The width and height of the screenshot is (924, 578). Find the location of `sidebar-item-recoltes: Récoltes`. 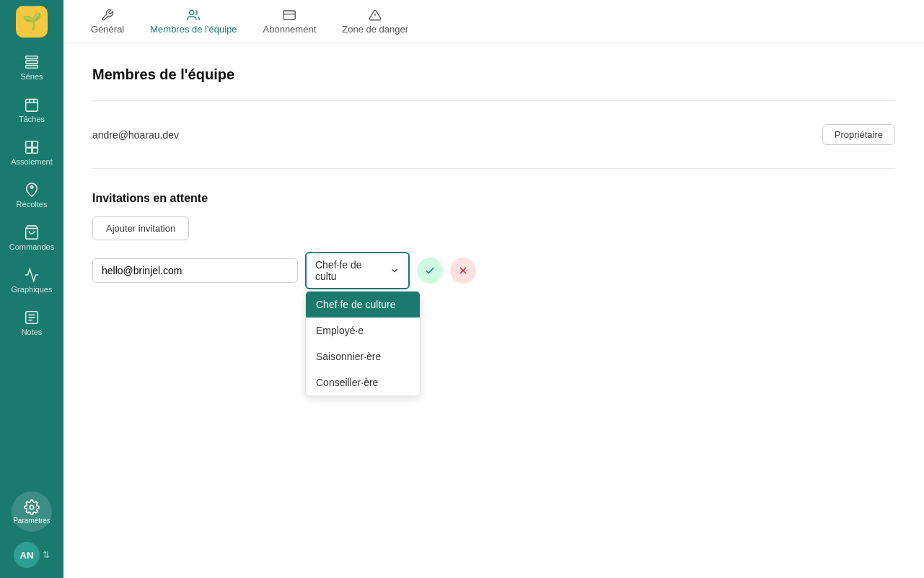

sidebar-item-recoltes: Récoltes is located at coordinates (32, 195).